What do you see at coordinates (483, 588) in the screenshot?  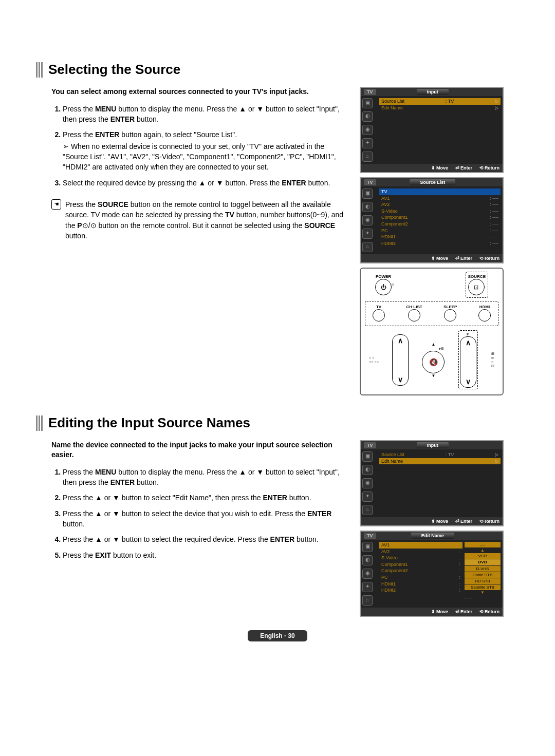 I see `osd-device-option: Satellite STB` at bounding box center [483, 588].